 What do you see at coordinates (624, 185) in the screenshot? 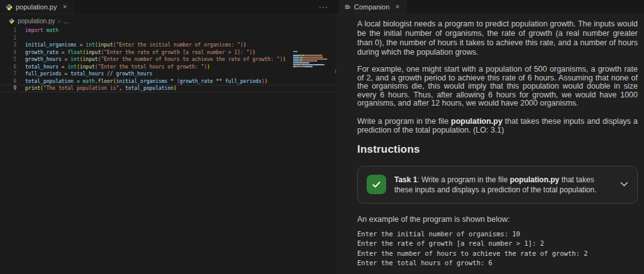
I see `chevron-down-icon` at bounding box center [624, 185].